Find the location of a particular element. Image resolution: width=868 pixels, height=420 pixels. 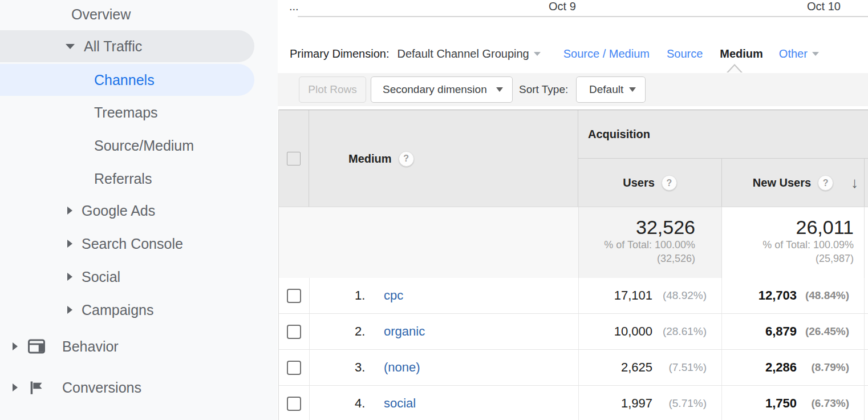

primary-dimension-selected-value: Default Channel Grouping is located at coordinates (463, 54).